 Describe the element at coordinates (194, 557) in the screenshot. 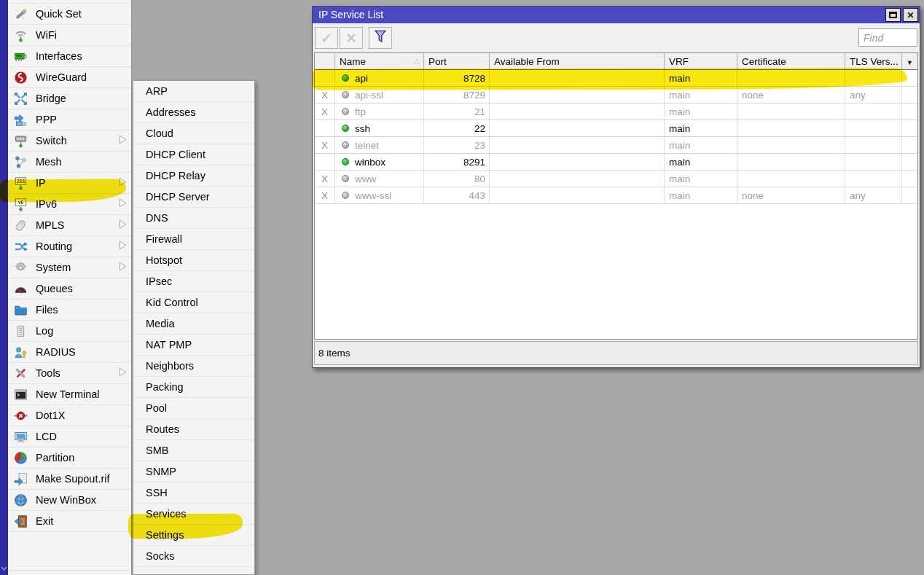

I see `submenu-item-socks: Socks` at that location.